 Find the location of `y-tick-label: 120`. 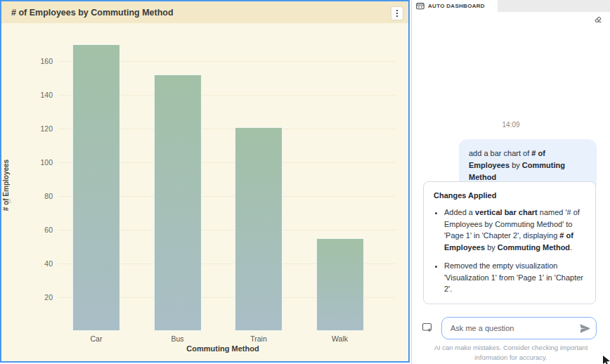

y-tick-label: 120 is located at coordinates (37, 129).